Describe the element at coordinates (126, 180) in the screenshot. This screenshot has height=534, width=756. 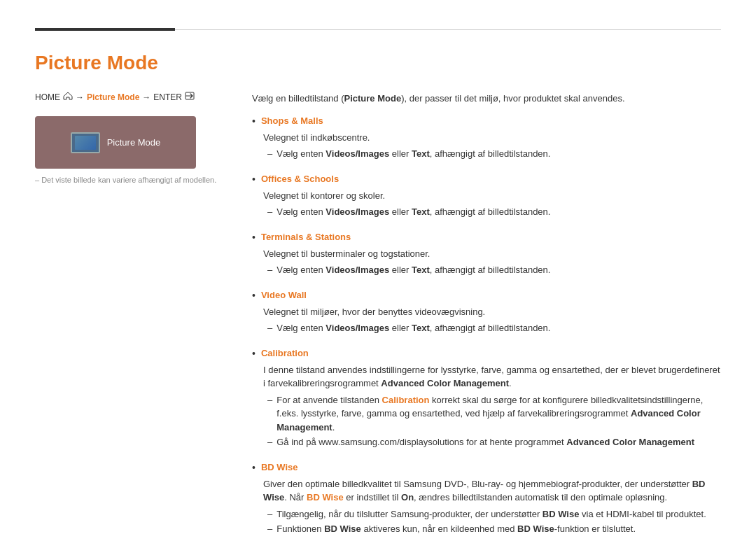
I see `model-note: – Det viste billede kan variere afhængig…` at that location.